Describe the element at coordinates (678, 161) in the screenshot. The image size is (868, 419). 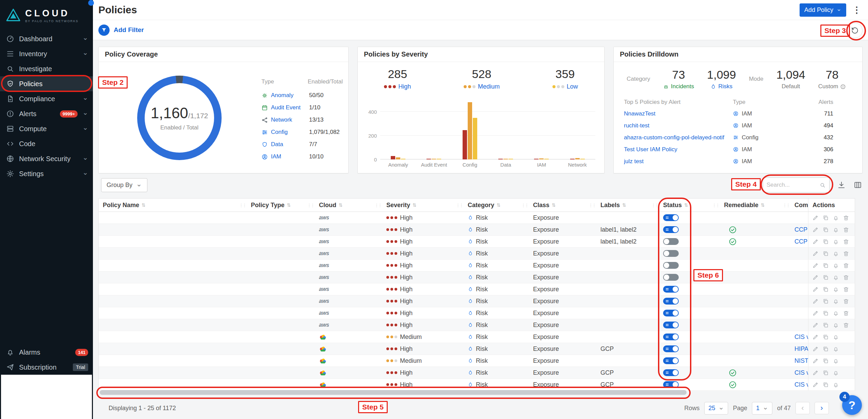
I see `policy-link: julz test` at that location.